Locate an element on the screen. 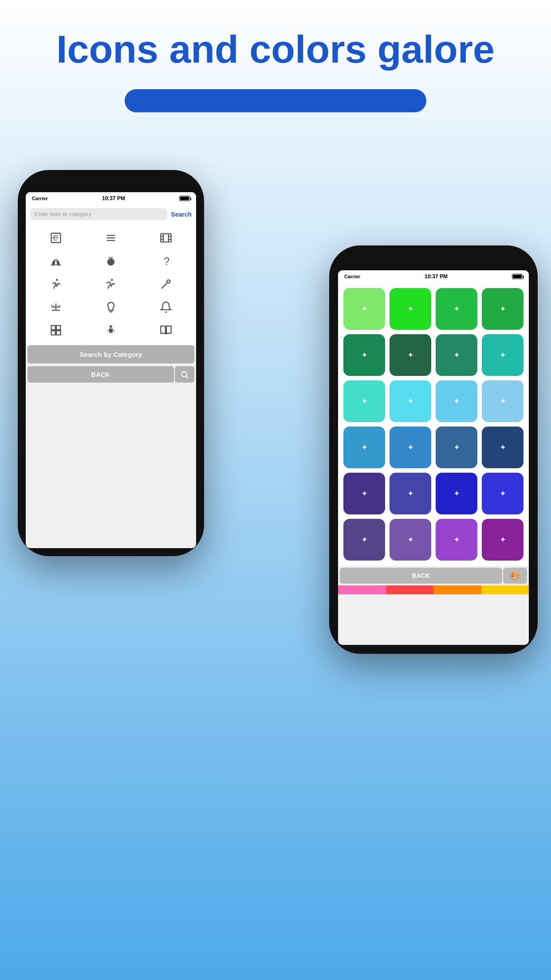 This screenshot has height=980, width=551. color-grid is located at coordinates (433, 424).